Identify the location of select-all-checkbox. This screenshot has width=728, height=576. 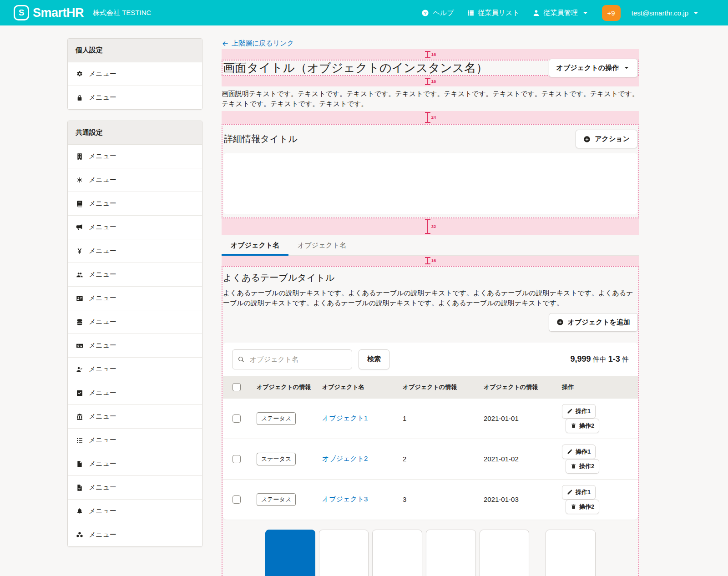
(237, 387).